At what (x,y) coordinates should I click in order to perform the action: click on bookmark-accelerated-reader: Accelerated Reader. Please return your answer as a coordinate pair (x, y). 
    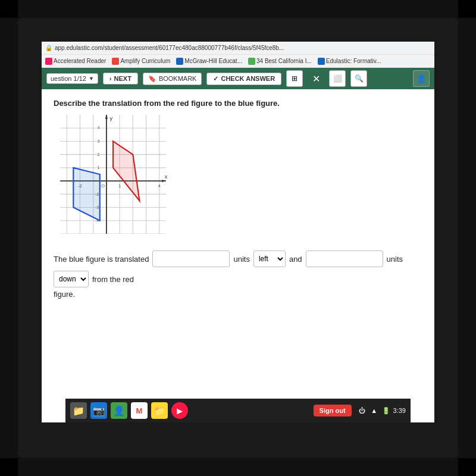
    Looking at the image, I should click on (76, 61).